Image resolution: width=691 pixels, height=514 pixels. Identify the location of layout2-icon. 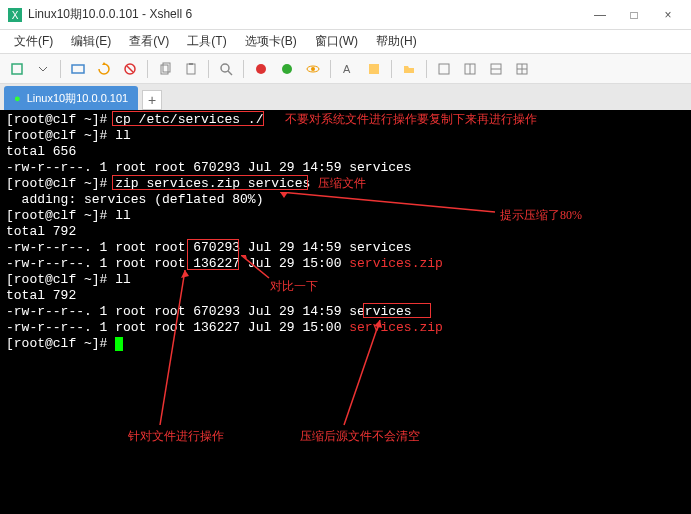
(470, 69).